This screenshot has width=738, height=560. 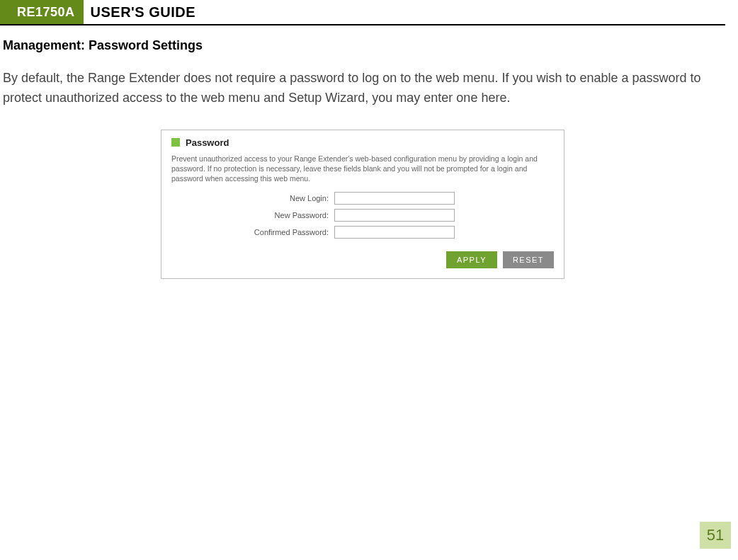 What do you see at coordinates (472, 260) in the screenshot?
I see `apply-button: APPLY` at bounding box center [472, 260].